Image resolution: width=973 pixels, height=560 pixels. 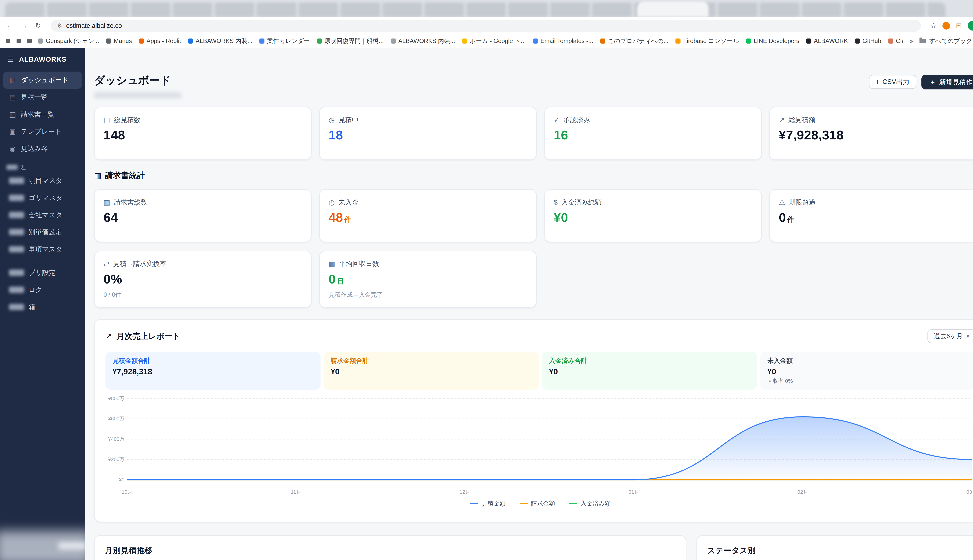 I want to click on stat-icon: ◷, so click(x=332, y=120).